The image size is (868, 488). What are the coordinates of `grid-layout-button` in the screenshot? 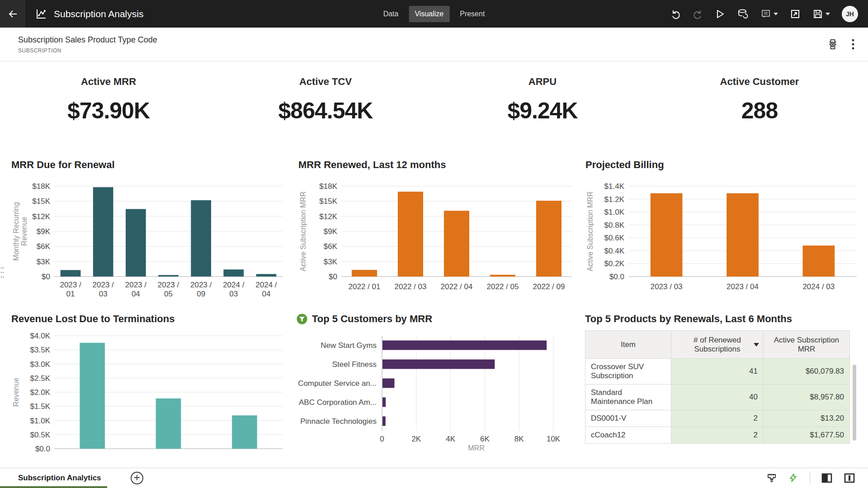 It's located at (827, 478).